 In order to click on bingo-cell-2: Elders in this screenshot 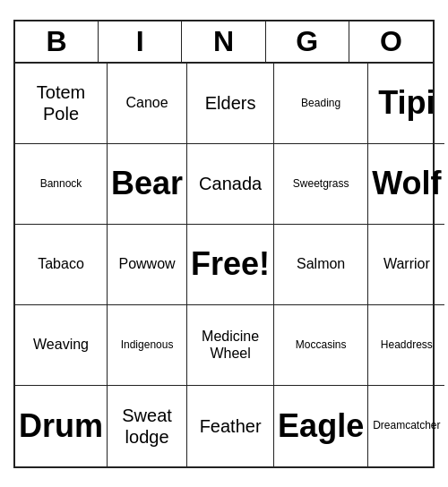, I will do `click(231, 104)`.